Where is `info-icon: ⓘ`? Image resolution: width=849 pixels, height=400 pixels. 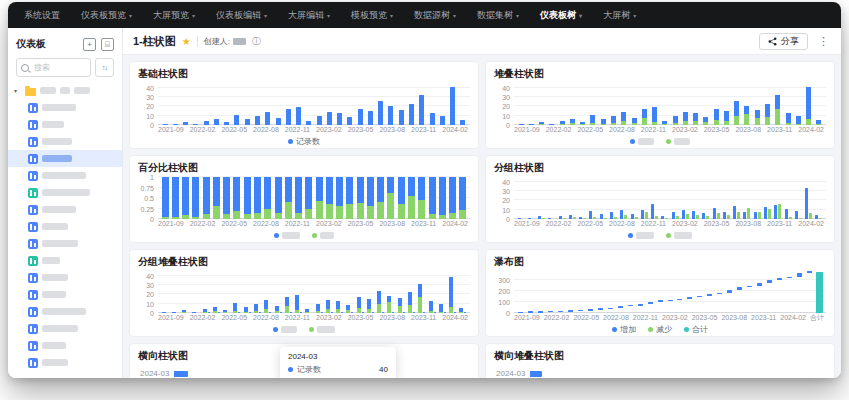 info-icon: ⓘ is located at coordinates (256, 42).